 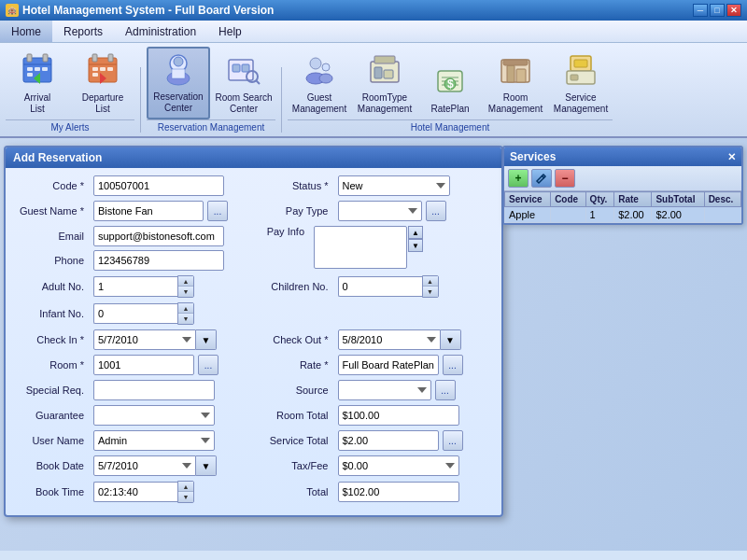 I want to click on form-row-email-payinfo: Email Phone Pay Info ▲ ▼, so click(x=254, y=248).